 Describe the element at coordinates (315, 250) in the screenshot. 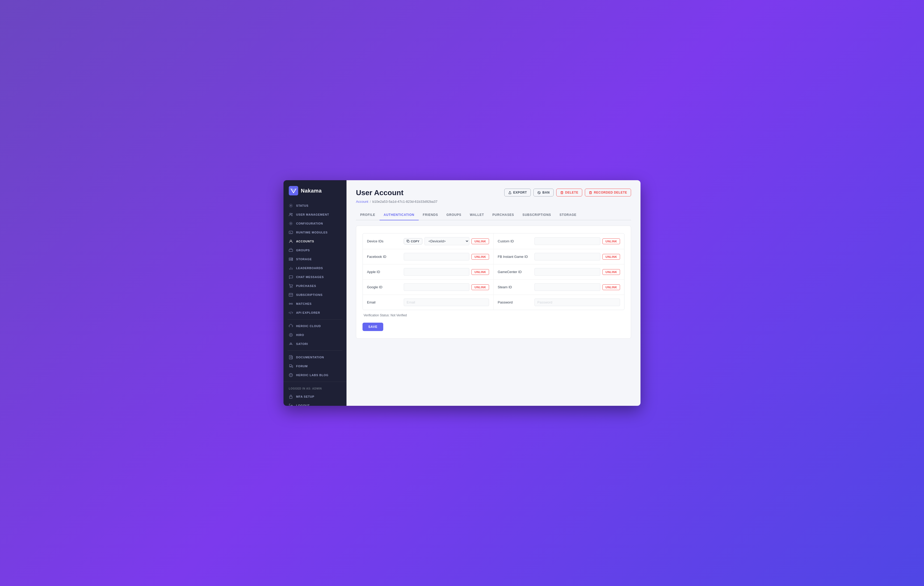

I see `sidebar-item-groups: Groups` at that location.